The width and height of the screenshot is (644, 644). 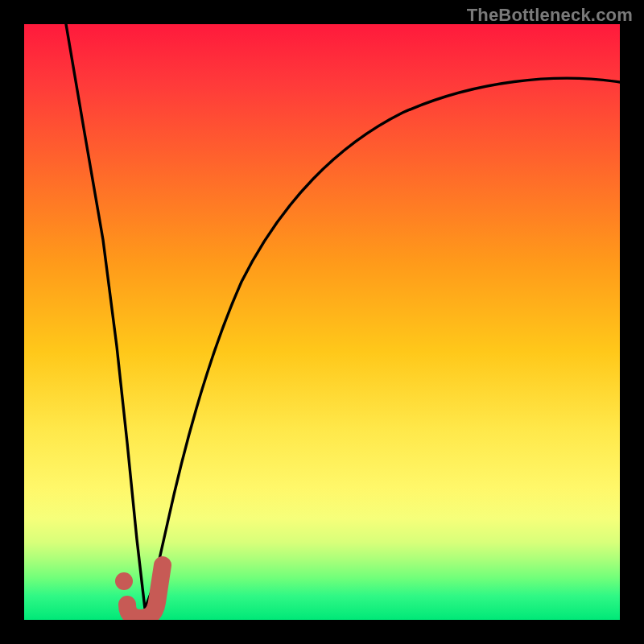 What do you see at coordinates (145, 592) in the screenshot?
I see `marker-hook` at bounding box center [145, 592].